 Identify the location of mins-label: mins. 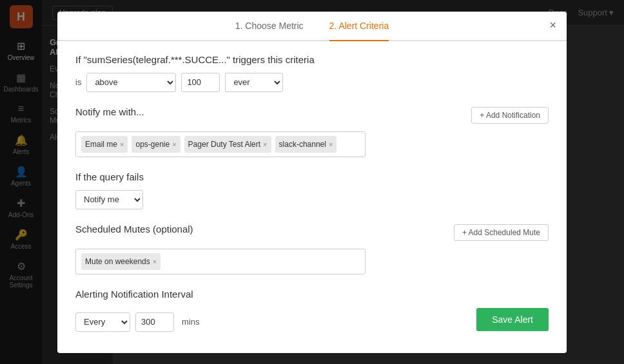
(191, 322).